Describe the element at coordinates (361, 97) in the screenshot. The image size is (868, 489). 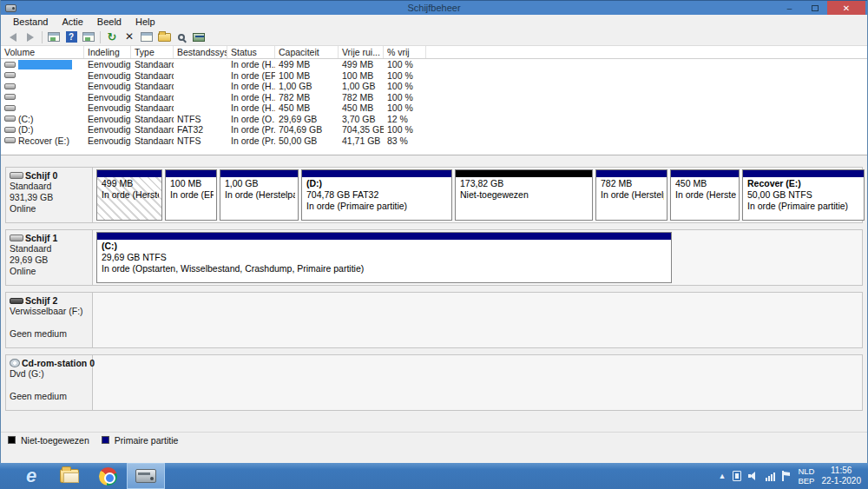
I see `cell-free: 782 MB` at that location.